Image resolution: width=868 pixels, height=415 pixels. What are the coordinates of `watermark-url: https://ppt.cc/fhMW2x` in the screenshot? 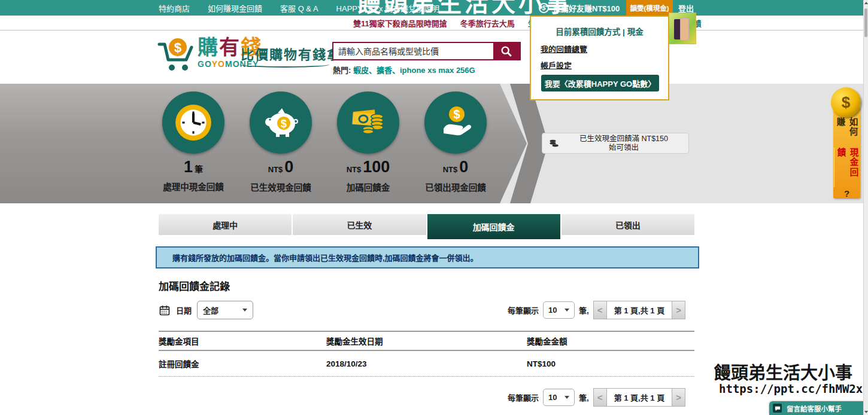 It's located at (791, 389).